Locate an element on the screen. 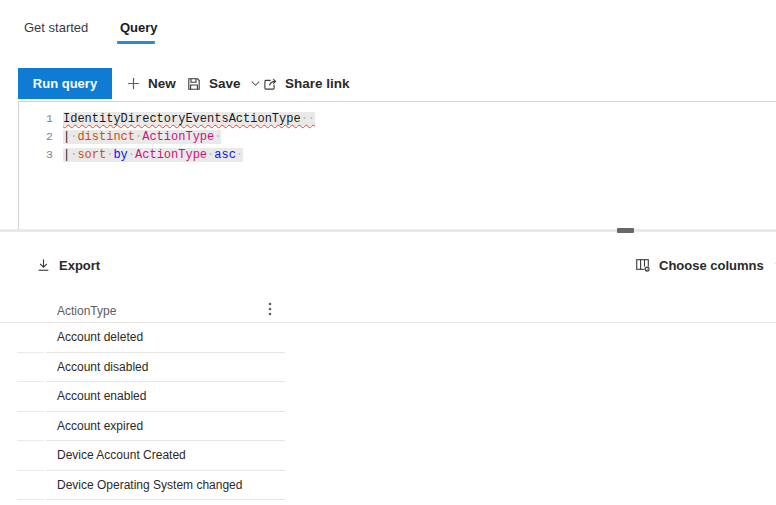  editor-lines: 1IdentityDirectoryEventsActionType··2|·d… is located at coordinates (398, 137).